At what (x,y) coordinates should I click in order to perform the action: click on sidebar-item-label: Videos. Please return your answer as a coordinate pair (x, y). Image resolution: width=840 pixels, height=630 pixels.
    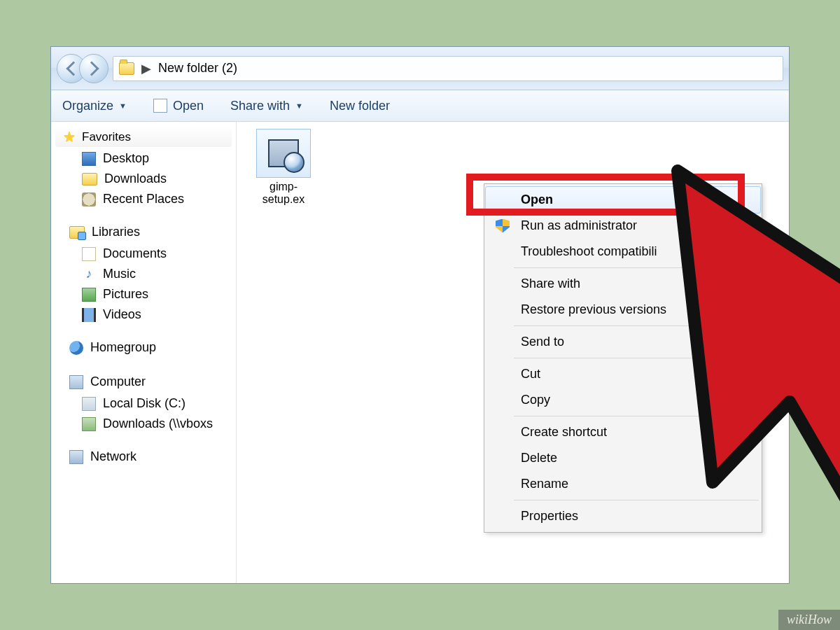
    Looking at the image, I should click on (122, 315).